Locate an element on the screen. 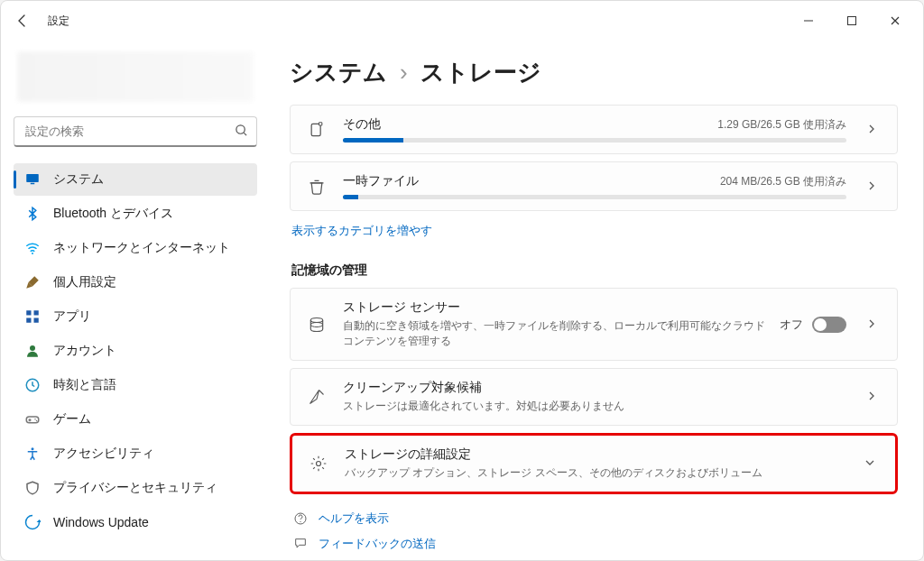 The image size is (924, 561). sidebar-item-label: 時刻と言語 is located at coordinates (85, 385).